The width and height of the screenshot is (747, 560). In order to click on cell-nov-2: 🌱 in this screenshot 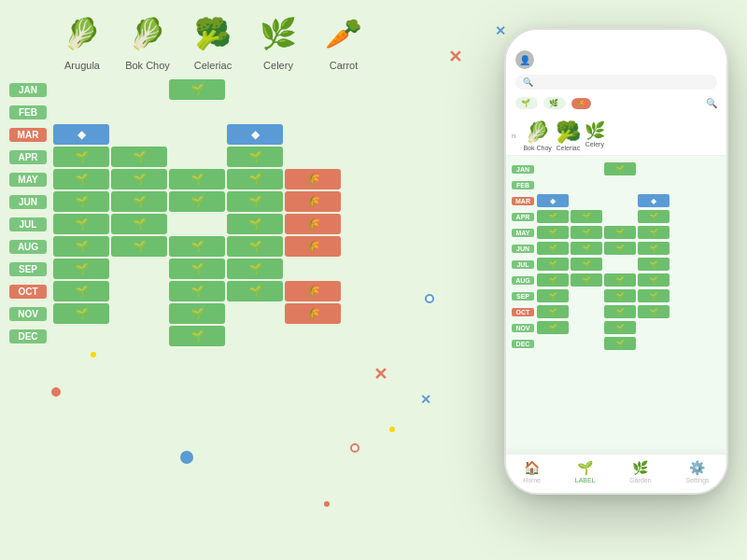, I will do `click(197, 314)`.